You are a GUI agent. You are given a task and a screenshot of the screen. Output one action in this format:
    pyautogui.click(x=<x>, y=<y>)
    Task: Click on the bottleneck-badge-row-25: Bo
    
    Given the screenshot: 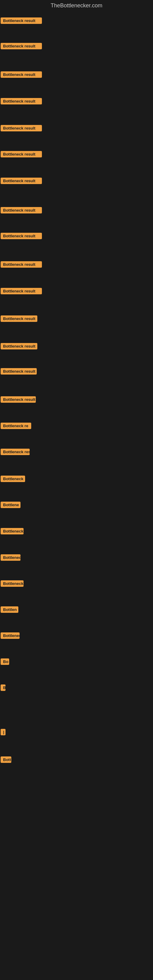 What is the action you would take?
    pyautogui.click(x=5, y=662)
    